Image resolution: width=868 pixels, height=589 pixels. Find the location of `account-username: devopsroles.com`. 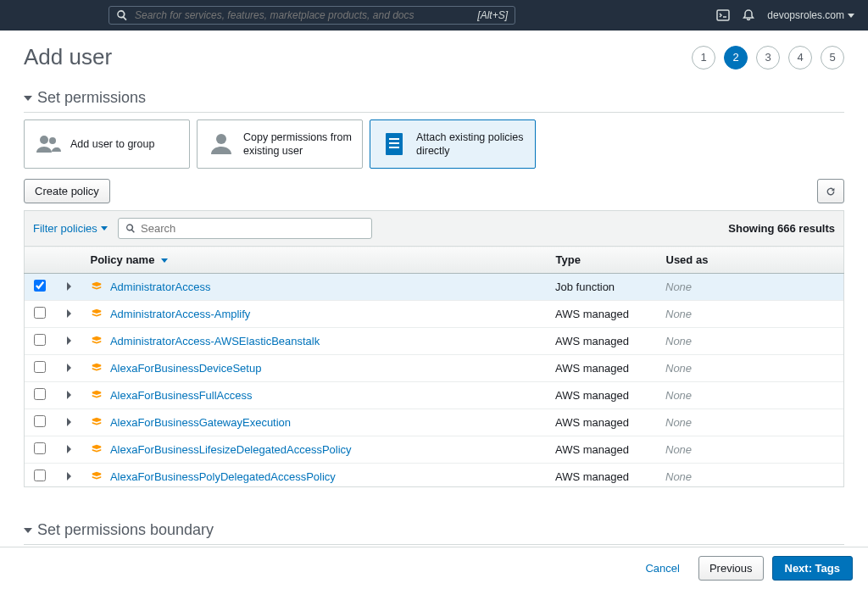

account-username: devopsroles.com is located at coordinates (805, 15).